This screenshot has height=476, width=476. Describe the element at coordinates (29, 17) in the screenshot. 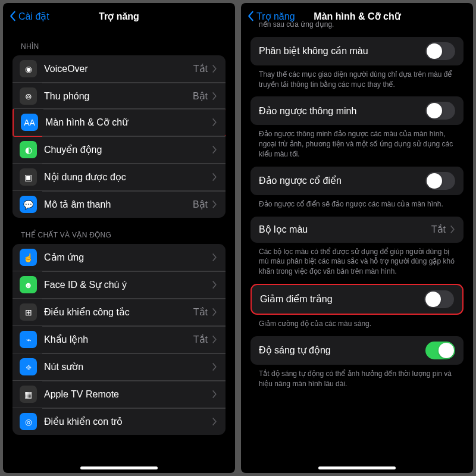

I see `back-button: Cài đặt` at that location.